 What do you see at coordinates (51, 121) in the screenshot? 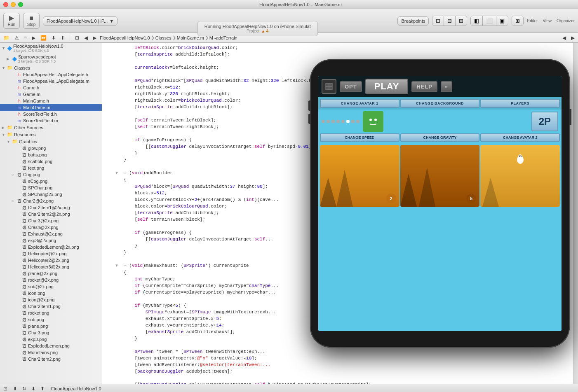
I see `sidebar-item-scoretextfield-m: m ScoreTextField.m` at bounding box center [51, 121].